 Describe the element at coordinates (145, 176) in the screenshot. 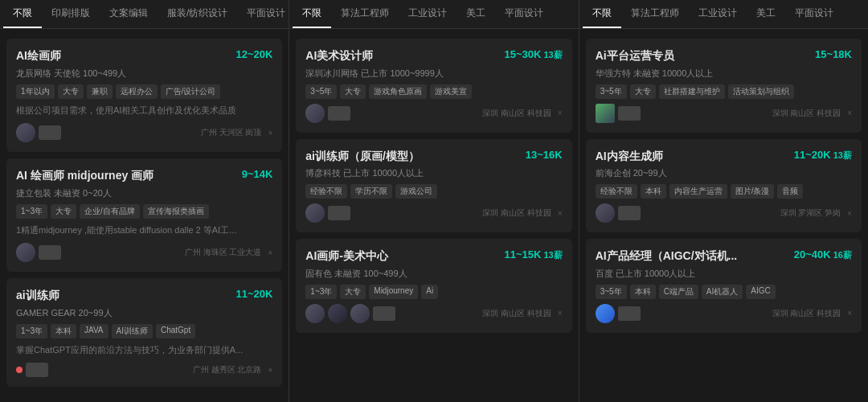

I see `card-header: AI 绘画师 midjourney 画师 9~14K` at that location.